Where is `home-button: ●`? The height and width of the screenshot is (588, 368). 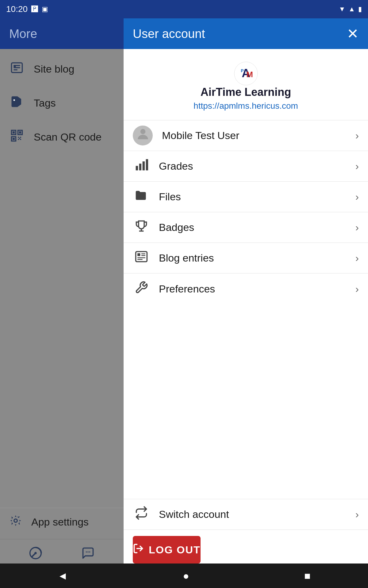
home-button: ● is located at coordinates (186, 576).